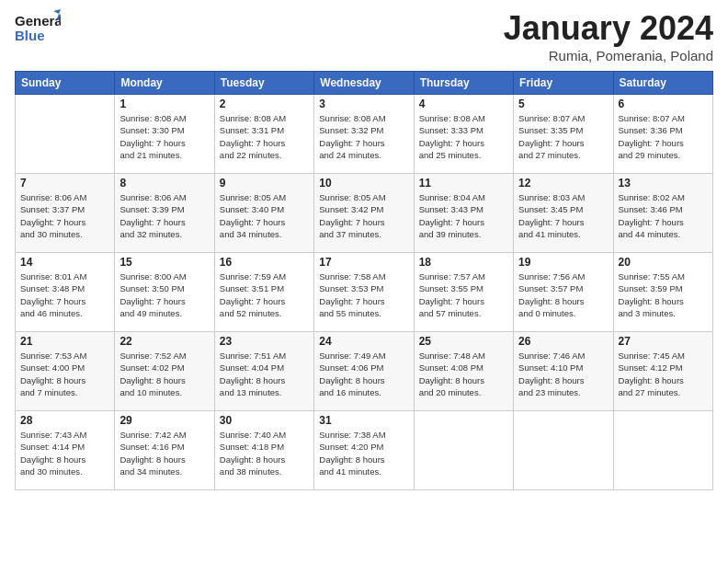 The image size is (728, 563). What do you see at coordinates (663, 372) in the screenshot?
I see `calendar-cell: 27Sunrise: 7:45 AM Sunset: 4:12 PM Dayli…` at bounding box center [663, 372].